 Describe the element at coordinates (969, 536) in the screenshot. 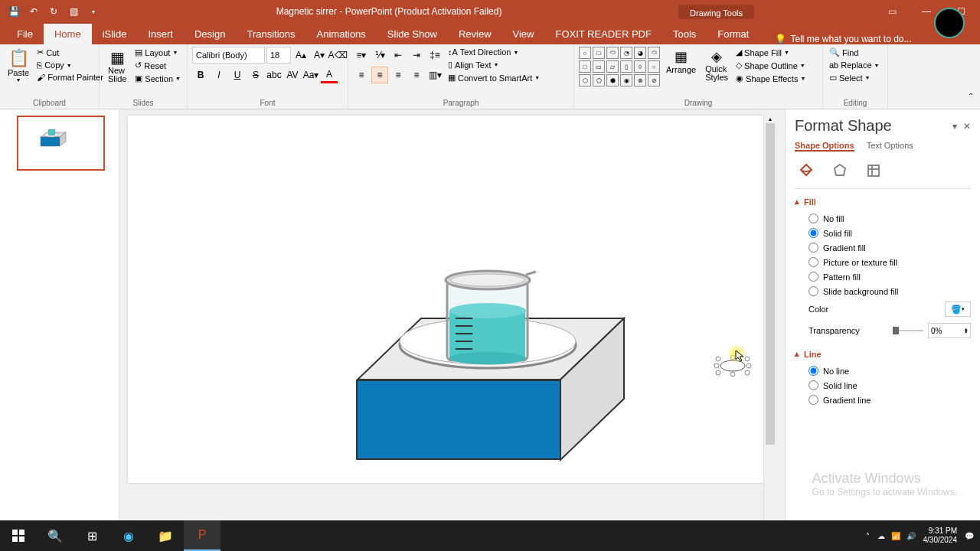

I see `notifications-button: 💬` at that location.